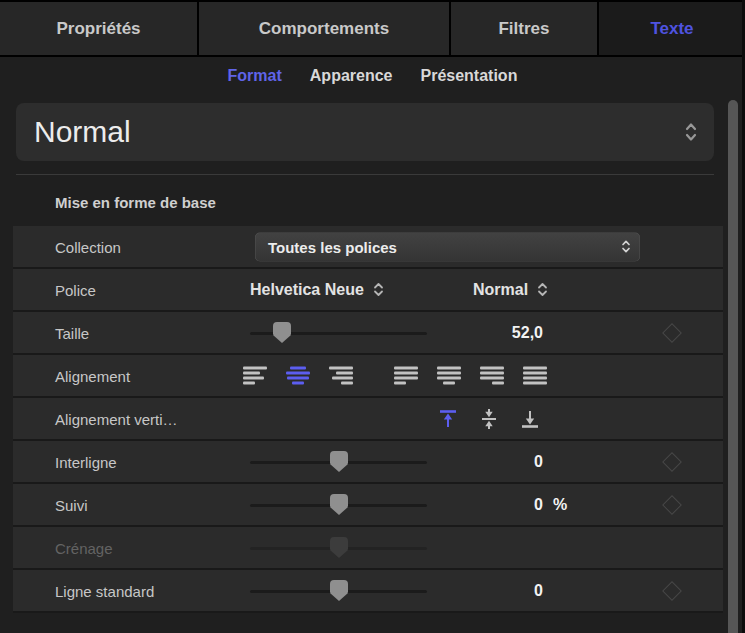 The width and height of the screenshot is (745, 633). Describe the element at coordinates (324, 28) in the screenshot. I see `tab-comportements: Comportements` at that location.